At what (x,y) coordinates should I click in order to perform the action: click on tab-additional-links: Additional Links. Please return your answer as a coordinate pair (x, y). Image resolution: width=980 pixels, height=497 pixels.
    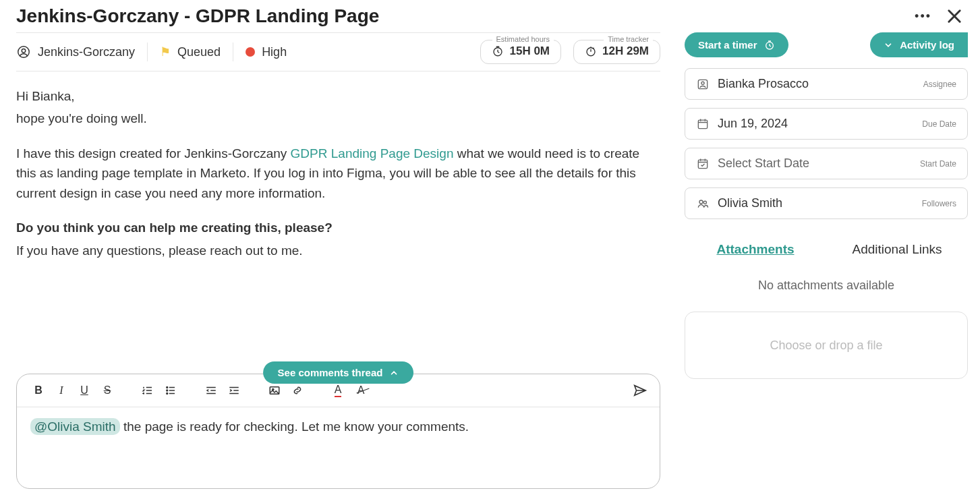
    Looking at the image, I should click on (897, 251).